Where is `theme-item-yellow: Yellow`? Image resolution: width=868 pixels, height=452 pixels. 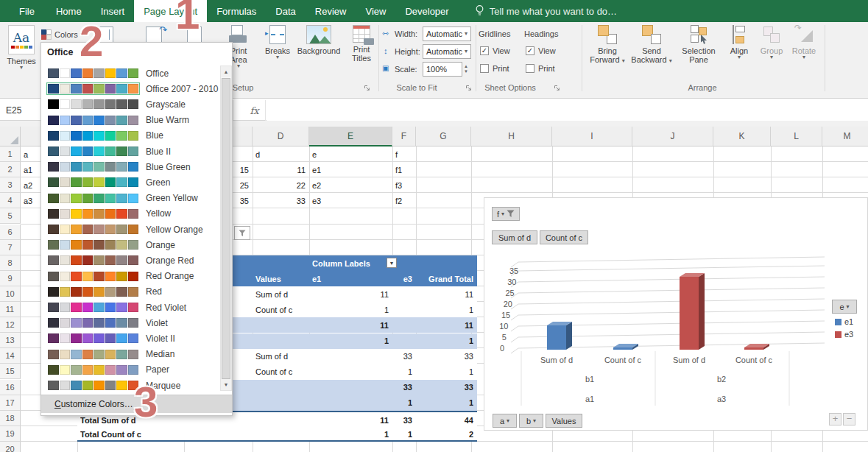 theme-item-yellow: Yellow is located at coordinates (131, 213).